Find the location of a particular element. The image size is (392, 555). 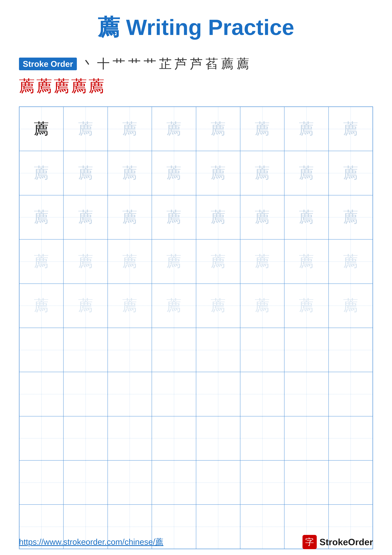

stroke-4: 艹 is located at coordinates (134, 64).